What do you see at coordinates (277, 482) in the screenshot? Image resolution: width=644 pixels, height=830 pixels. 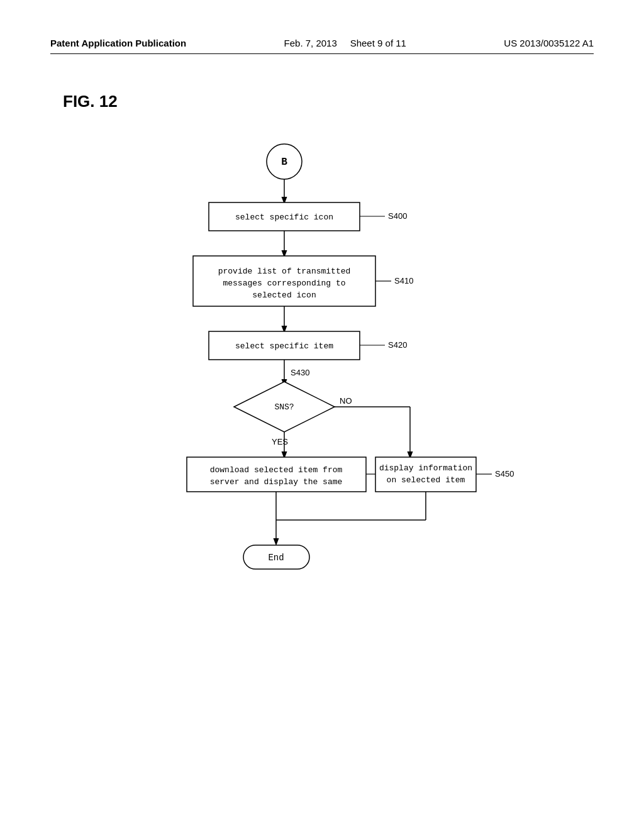 I see `node-s440-line2: server and display the same` at bounding box center [277, 482].